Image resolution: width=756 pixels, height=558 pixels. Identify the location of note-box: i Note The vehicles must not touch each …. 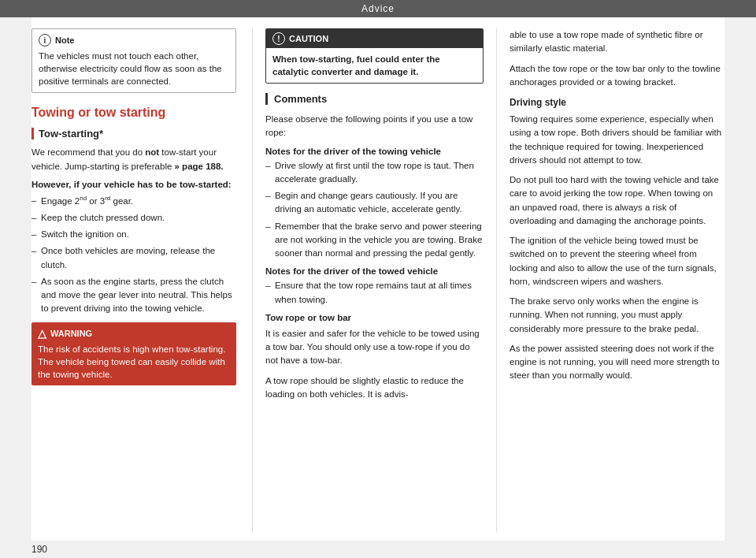
(134, 61).